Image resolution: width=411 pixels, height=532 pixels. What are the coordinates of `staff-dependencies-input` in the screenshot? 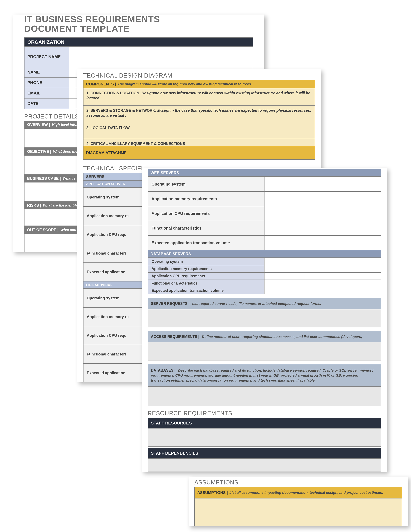 It's located at (264, 465).